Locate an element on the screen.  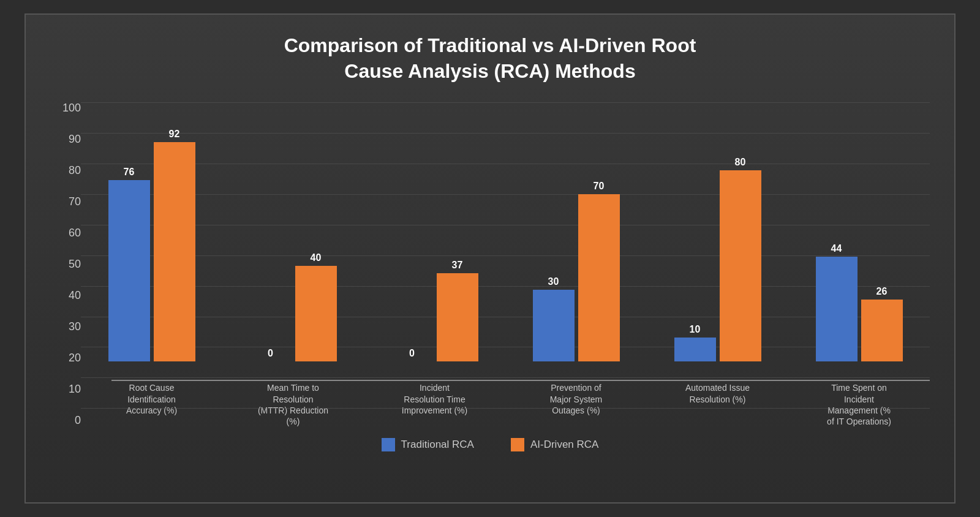
bar-value-traditional-mttr: 0 is located at coordinates (271, 353).